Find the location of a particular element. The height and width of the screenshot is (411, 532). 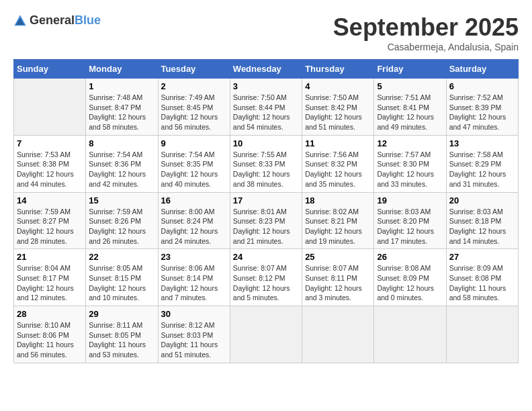

day-number: 3 is located at coordinates (266, 86).